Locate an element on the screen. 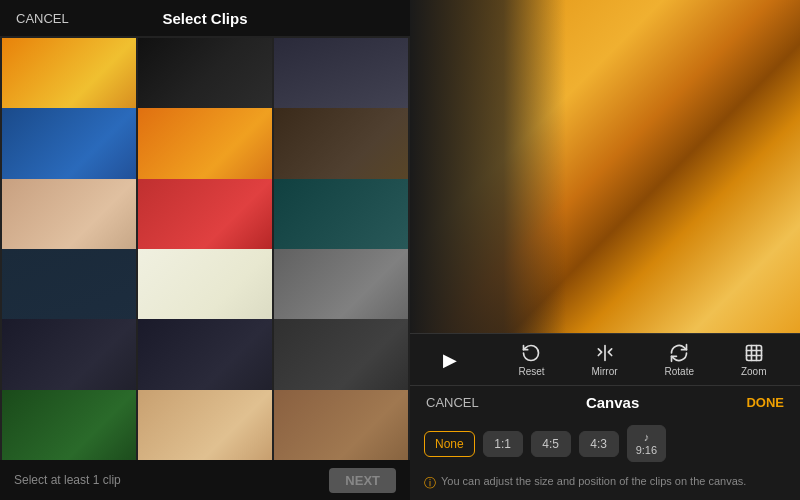 This screenshot has height=500, width=800. rotate-icon is located at coordinates (679, 353).